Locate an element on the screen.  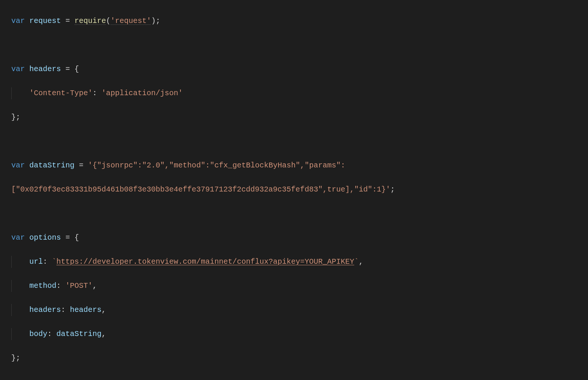
prop-key: body is located at coordinates (38, 334).